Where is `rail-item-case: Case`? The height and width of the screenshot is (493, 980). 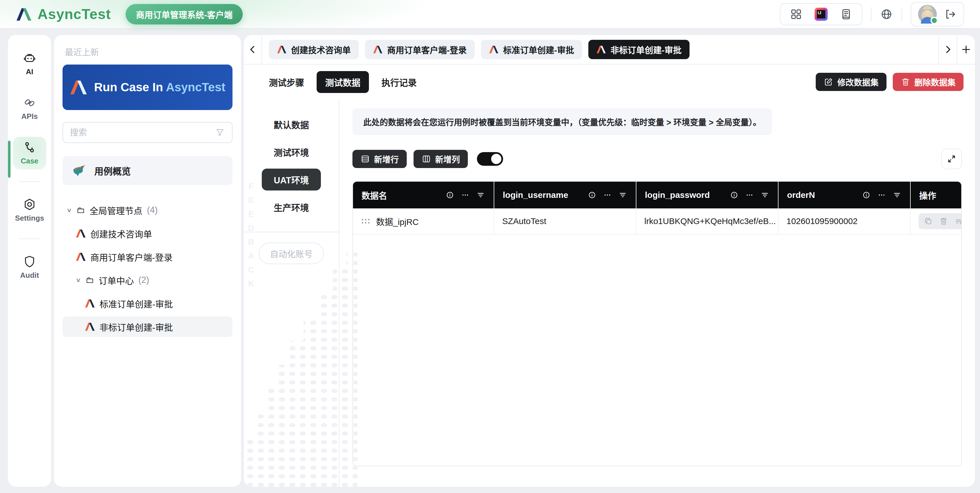
rail-item-case: Case is located at coordinates (30, 153).